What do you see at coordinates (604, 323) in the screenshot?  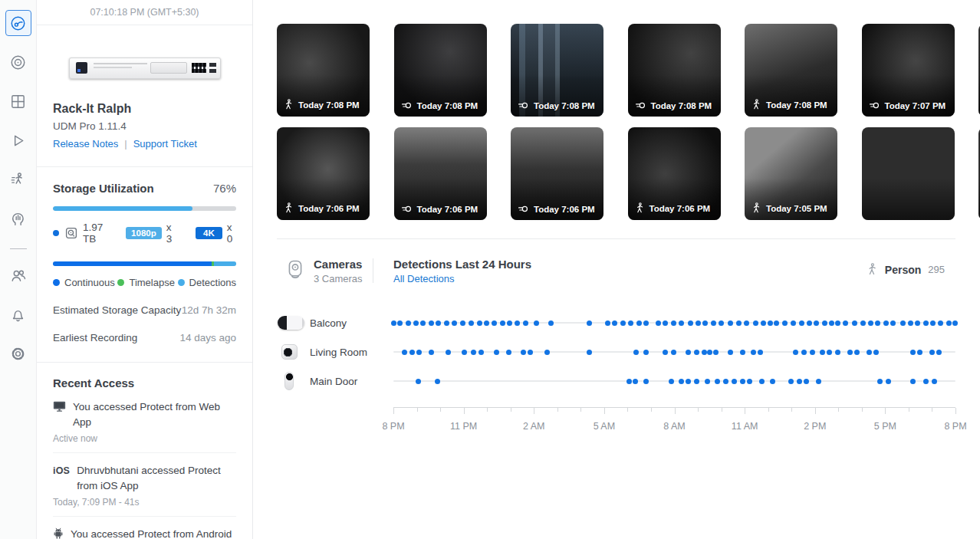 I see `camera-row-balcony: Balcony` at bounding box center [604, 323].